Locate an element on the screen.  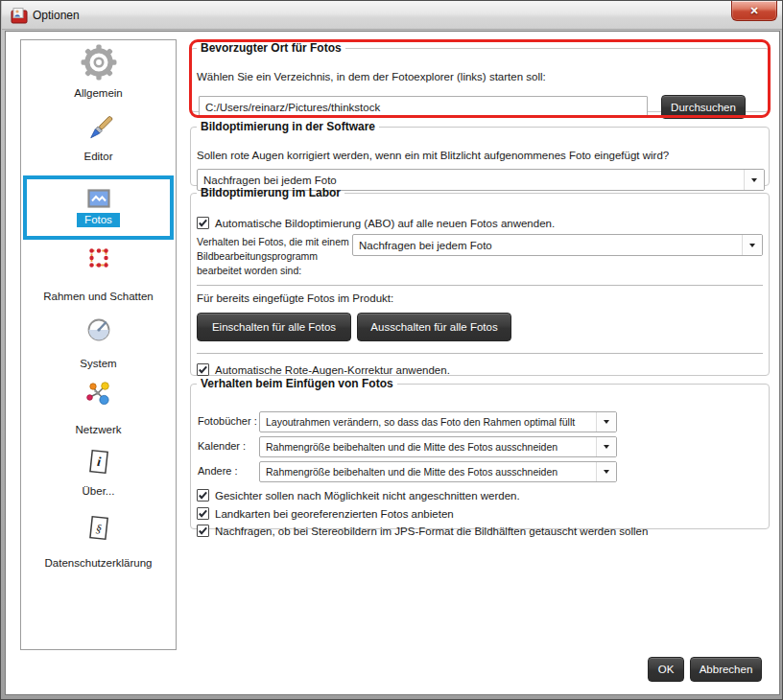
section-preferred-location: Bevorzugter Ort für Fotos Wählen Sie ein… is located at coordinates (480, 77).